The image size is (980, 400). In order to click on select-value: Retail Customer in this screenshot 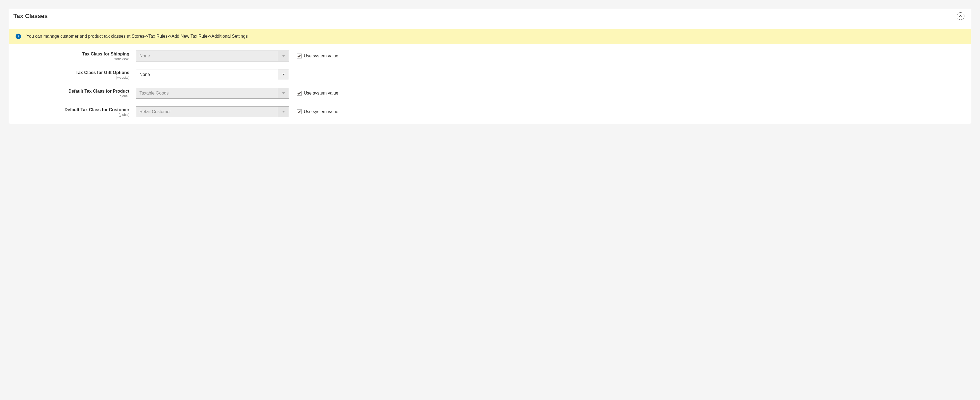, I will do `click(207, 112)`.